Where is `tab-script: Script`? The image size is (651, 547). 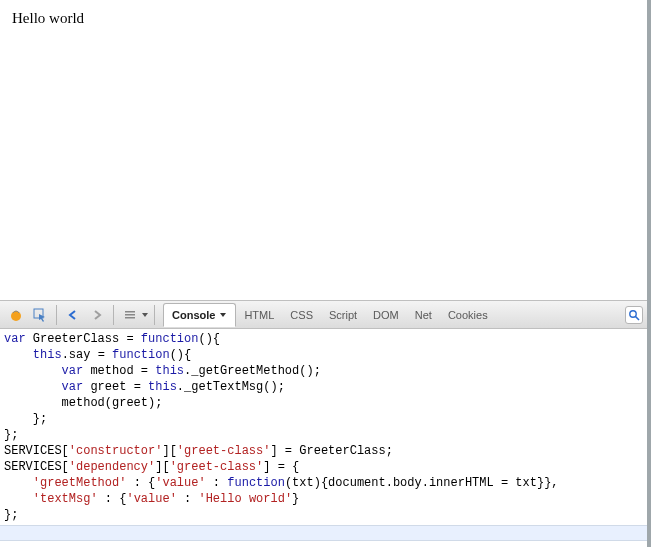 tab-script: Script is located at coordinates (343, 315).